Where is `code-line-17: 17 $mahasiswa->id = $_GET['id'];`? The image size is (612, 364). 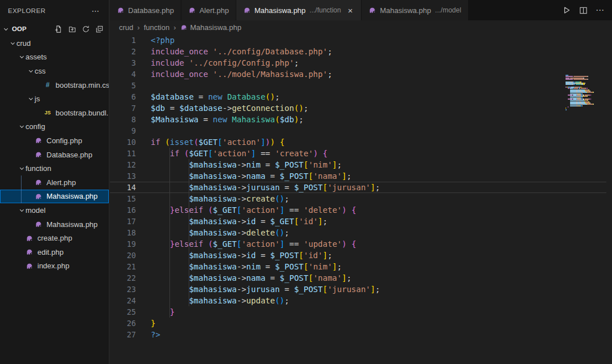
code-line-17: 17 $mahasiswa->id = $_GET['id']; is located at coordinates (361, 221).